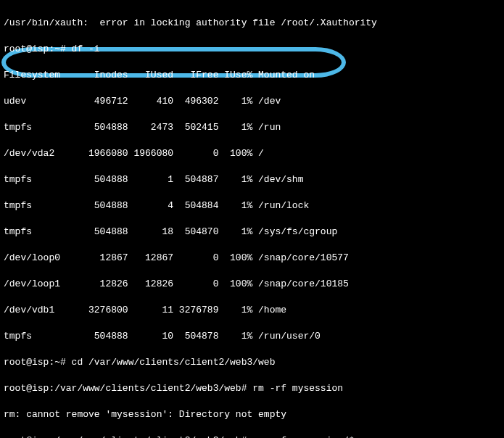 The image size is (504, 438). I want to click on df-header: Filesystem Inodes IUsed IFree IUse% Moun…, so click(252, 75).